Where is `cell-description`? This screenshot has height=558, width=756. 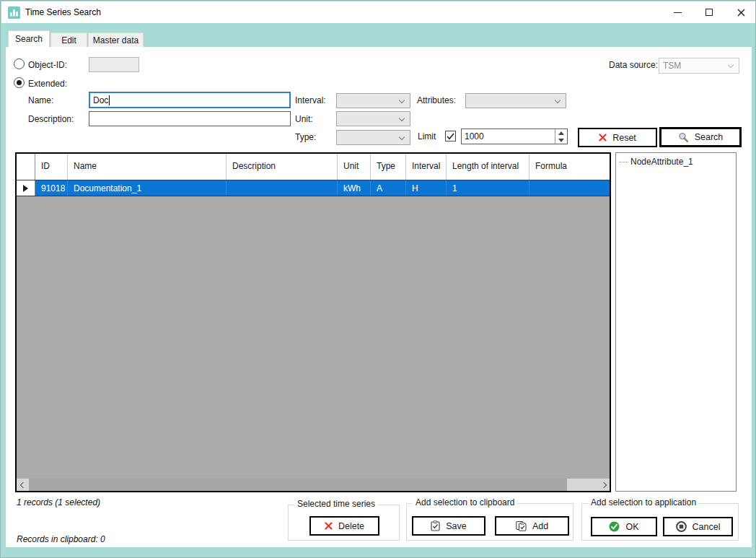 cell-description is located at coordinates (282, 188).